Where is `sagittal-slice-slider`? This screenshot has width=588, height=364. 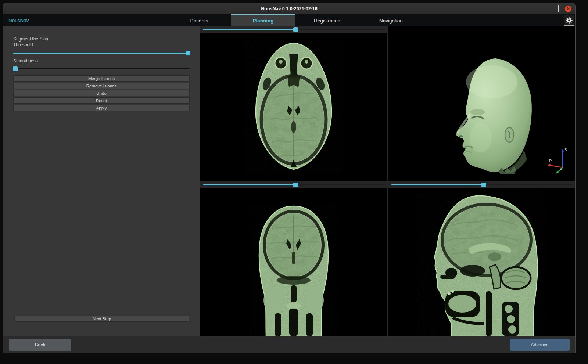 sagittal-slice-slider is located at coordinates (482, 185).